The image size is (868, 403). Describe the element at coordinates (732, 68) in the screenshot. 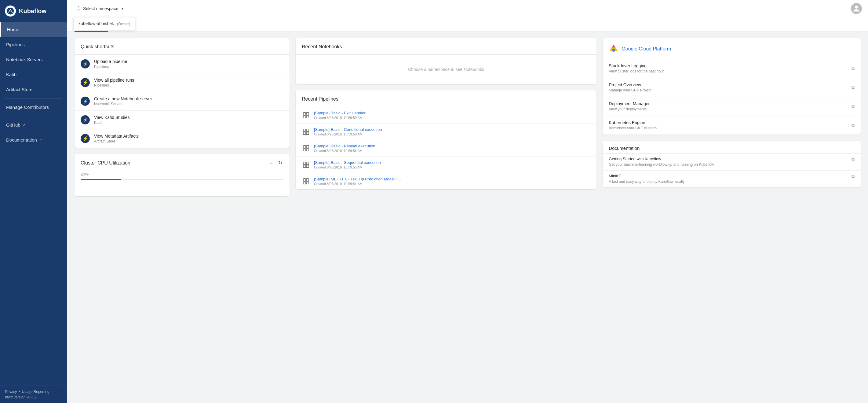

I see `gcp-item-0: Stackdriver Logging View cluster logs fo…` at that location.